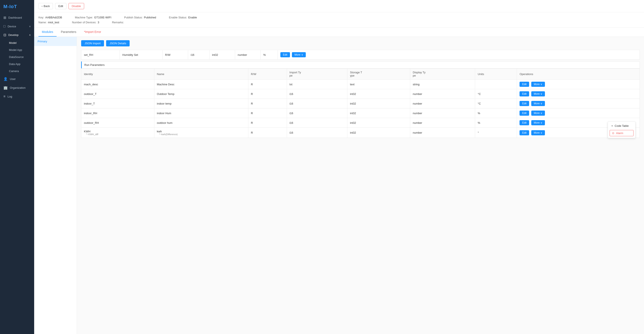 The height and width of the screenshot is (334, 644). What do you see at coordinates (17, 79) in the screenshot?
I see `sidebar-item-user: 👤 User` at bounding box center [17, 79].